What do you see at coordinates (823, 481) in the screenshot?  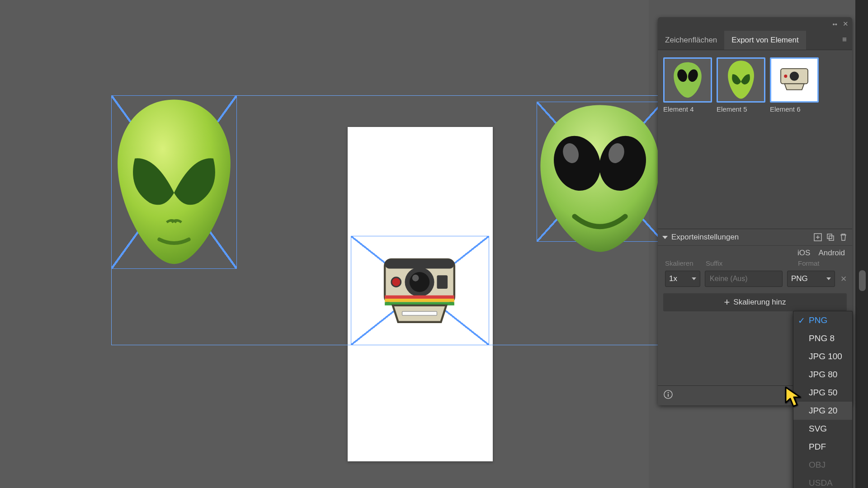 I see `format-option: USDA` at bounding box center [823, 481].